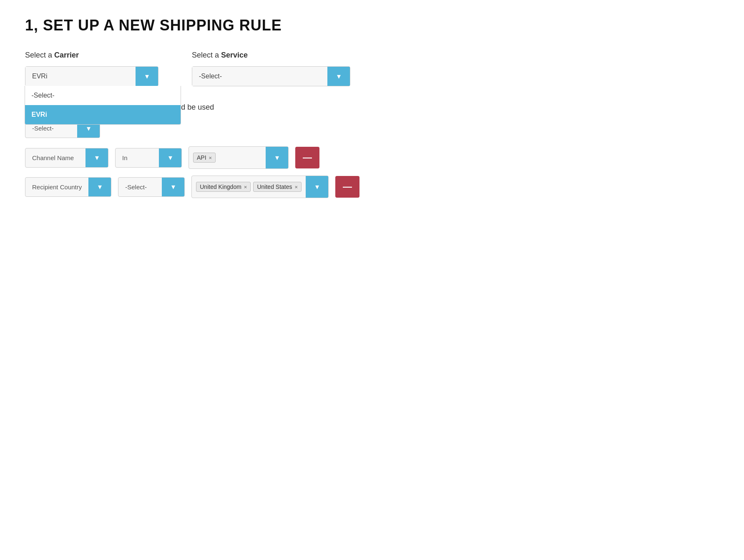 This screenshot has height=560, width=744. Describe the element at coordinates (372, 68) in the screenshot. I see `carrier-service-row: Select a Carrier EVRi ▾ -Select- EVRi Se…` at that location.